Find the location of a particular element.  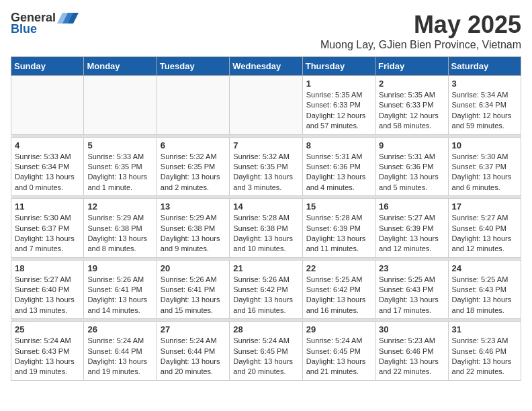

day-number: 18 is located at coordinates (47, 269).